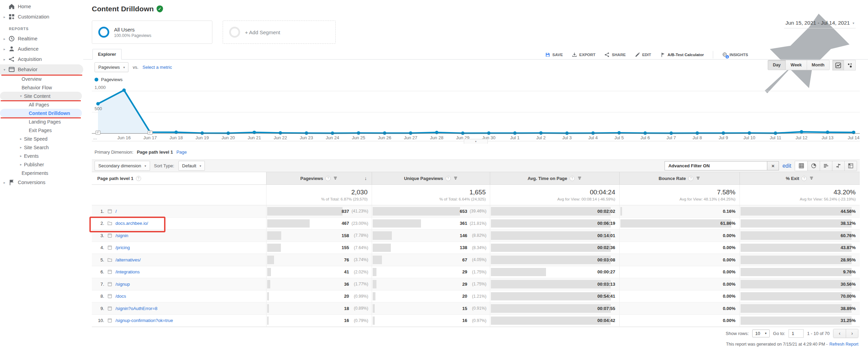  What do you see at coordinates (801, 166) in the screenshot?
I see `table-icon` at bounding box center [801, 166].